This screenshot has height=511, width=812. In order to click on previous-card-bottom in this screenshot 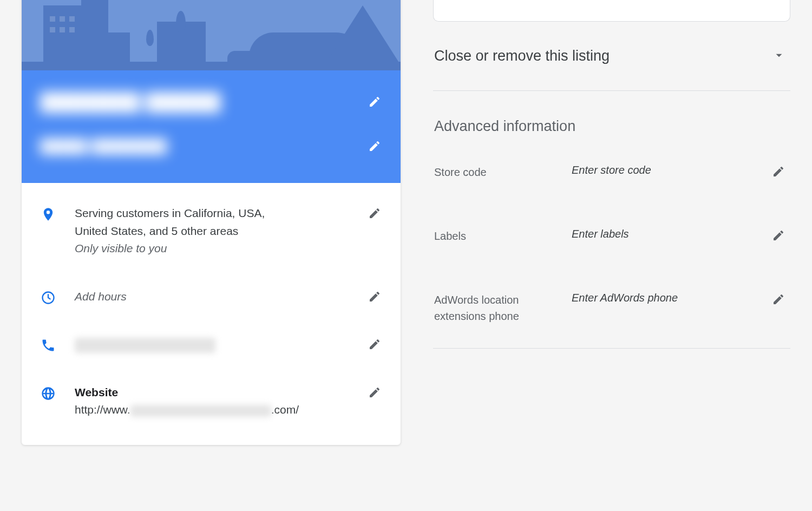, I will do `click(612, 11)`.